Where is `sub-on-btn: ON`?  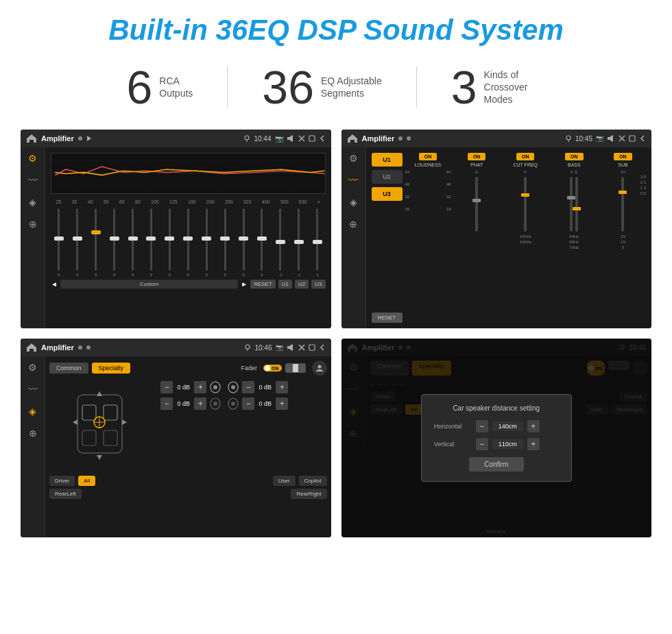
sub-on-btn: ON is located at coordinates (623, 156).